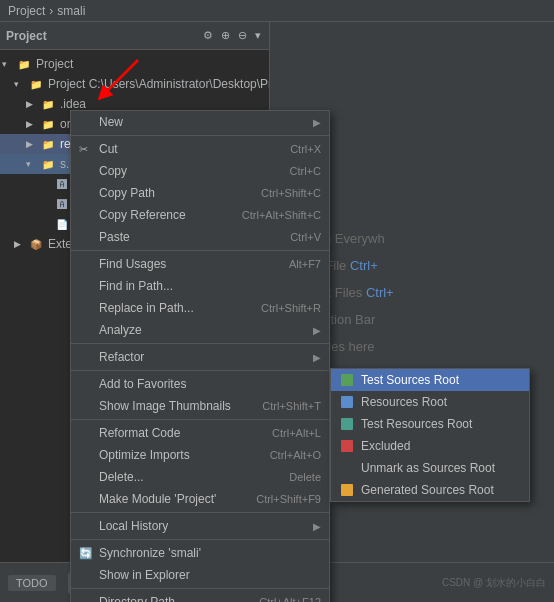 This screenshot has height=602, width=554. I want to click on todo-button: TODO, so click(32, 583).